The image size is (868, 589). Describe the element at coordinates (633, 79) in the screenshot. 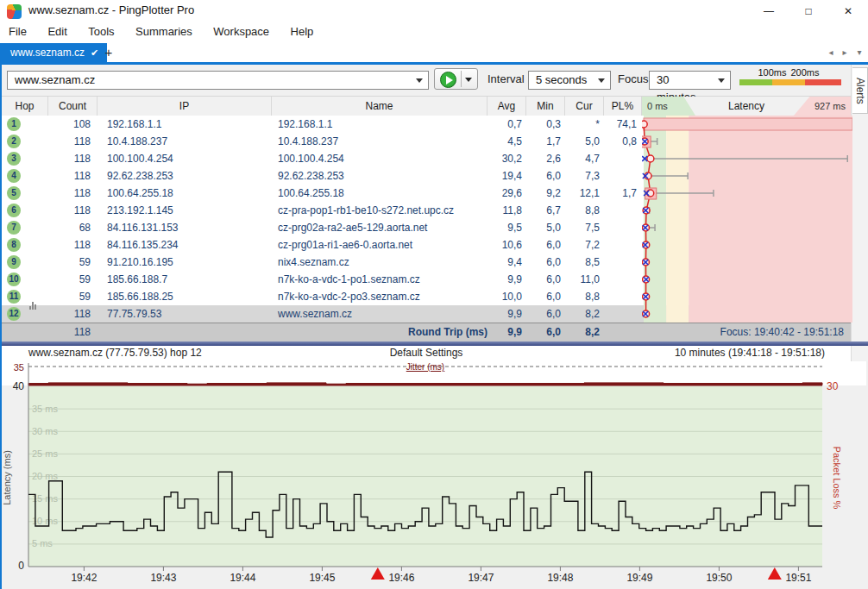

I see `focus-label: Focus` at that location.